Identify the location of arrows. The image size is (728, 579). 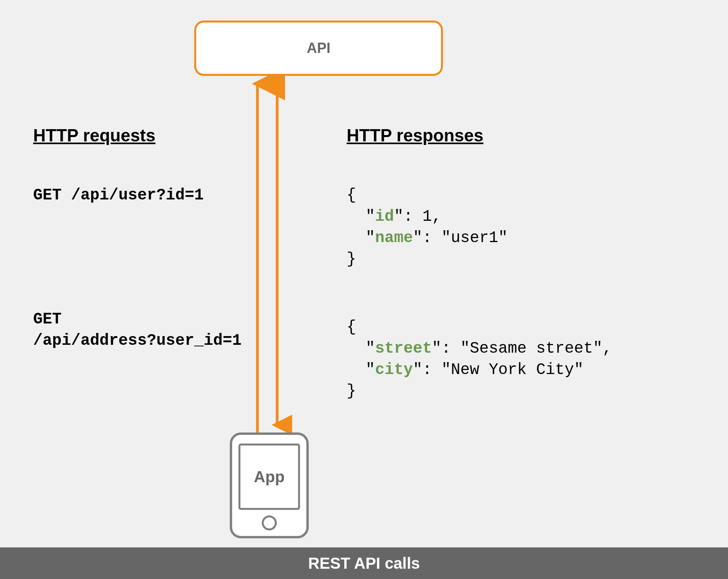
(266, 254).